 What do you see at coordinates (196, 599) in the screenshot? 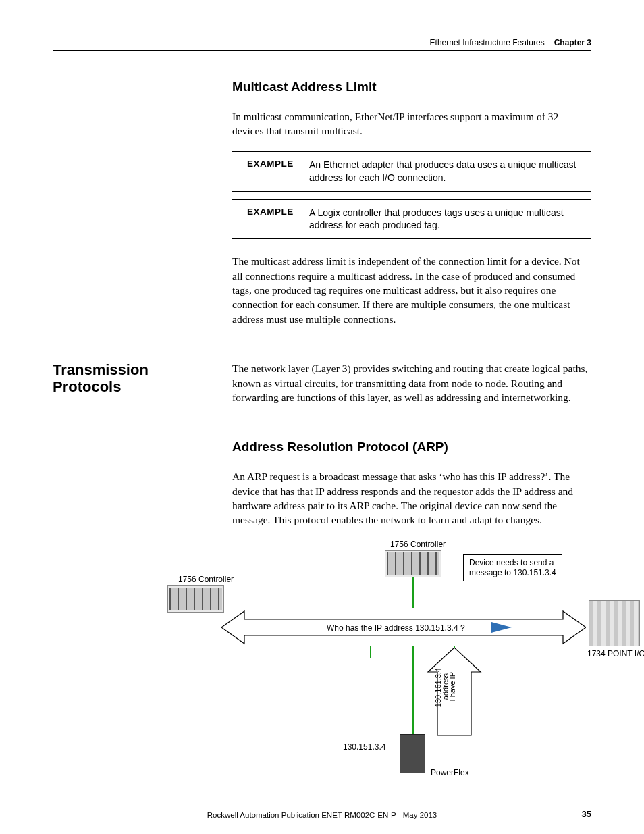
I see `device-1756-left` at bounding box center [196, 599].